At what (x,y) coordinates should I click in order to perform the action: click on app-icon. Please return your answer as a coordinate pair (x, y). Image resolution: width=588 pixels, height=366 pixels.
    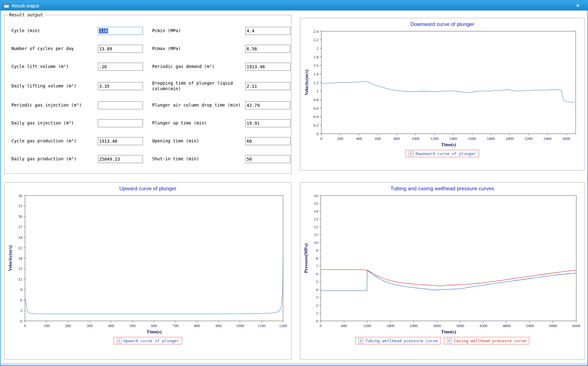
    Looking at the image, I should click on (6, 6).